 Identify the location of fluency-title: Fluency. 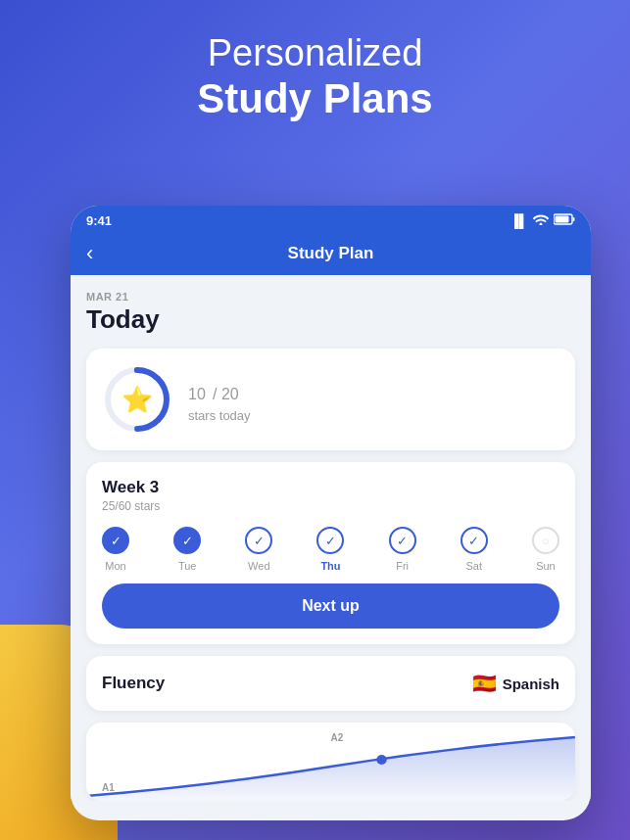
(133, 683).